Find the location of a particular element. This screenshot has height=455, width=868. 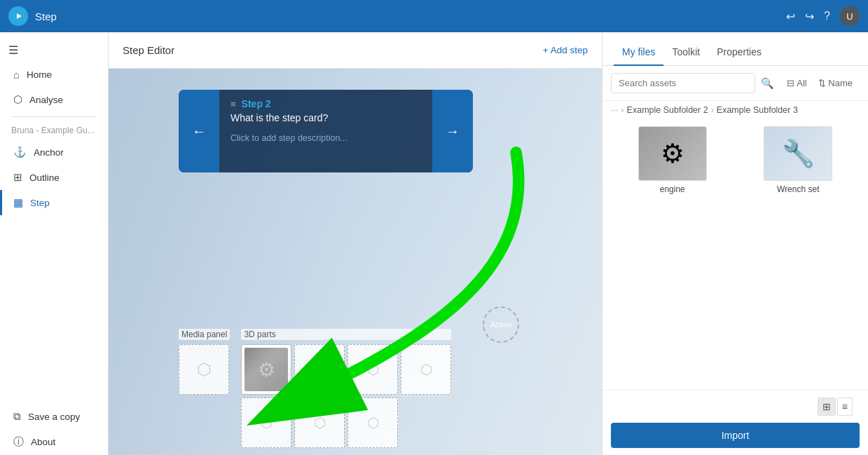

sidebar-item-anchor: ⚓ Anchor is located at coordinates (54, 152).